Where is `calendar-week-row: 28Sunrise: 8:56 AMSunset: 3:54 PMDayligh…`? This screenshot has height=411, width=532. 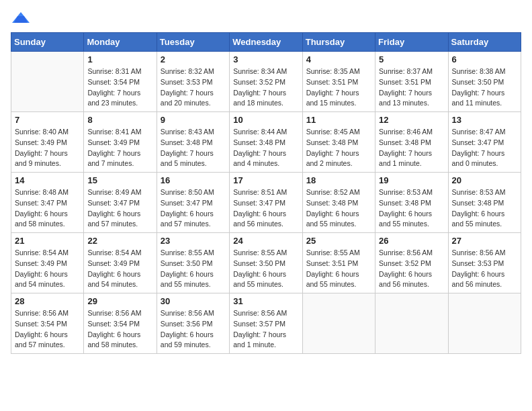
calendar-week-row: 28Sunrise: 8:56 AMSunset: 3:54 PMDayligh… is located at coordinates (266, 324).